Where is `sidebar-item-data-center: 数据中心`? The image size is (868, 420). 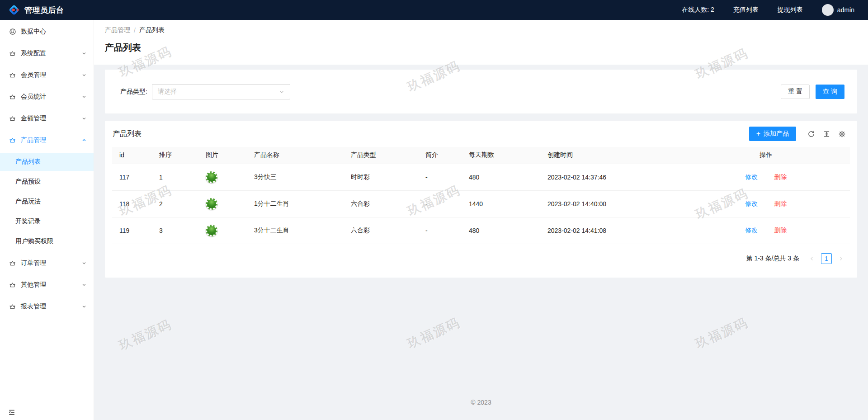
sidebar-item-data-center: 数据中心 is located at coordinates (47, 32).